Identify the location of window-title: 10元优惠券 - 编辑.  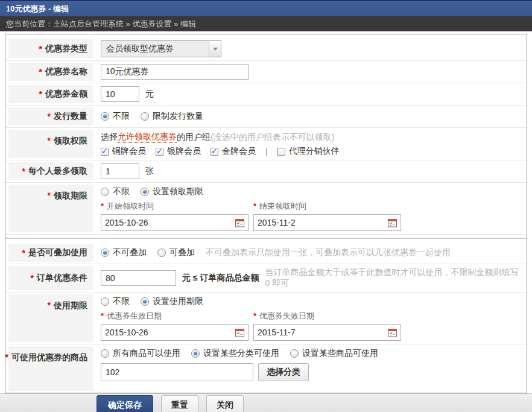
(266, 8).